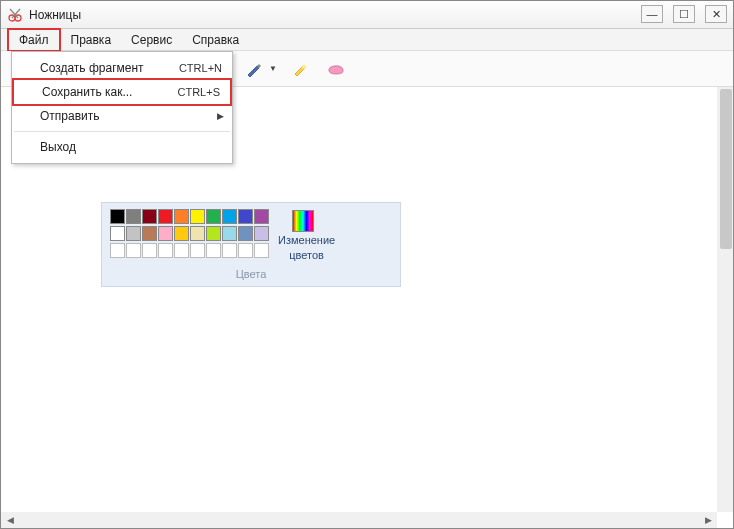 The height and width of the screenshot is (529, 734). Describe the element at coordinates (359, 520) in the screenshot. I see `horizontal-scrollbar: ◀ ▶` at that location.